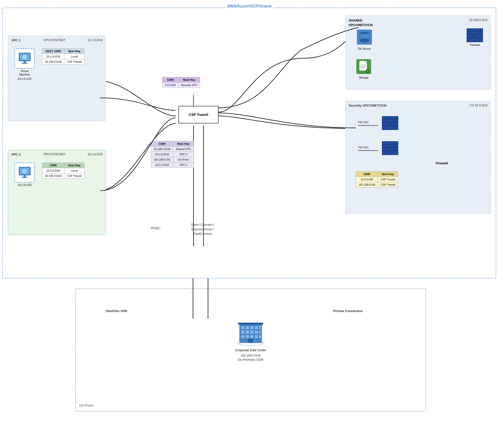  Describe the element at coordinates (25, 175) in the screenshot. I see `vpc2-vm-container: 10.2.0.1/32` at that location.